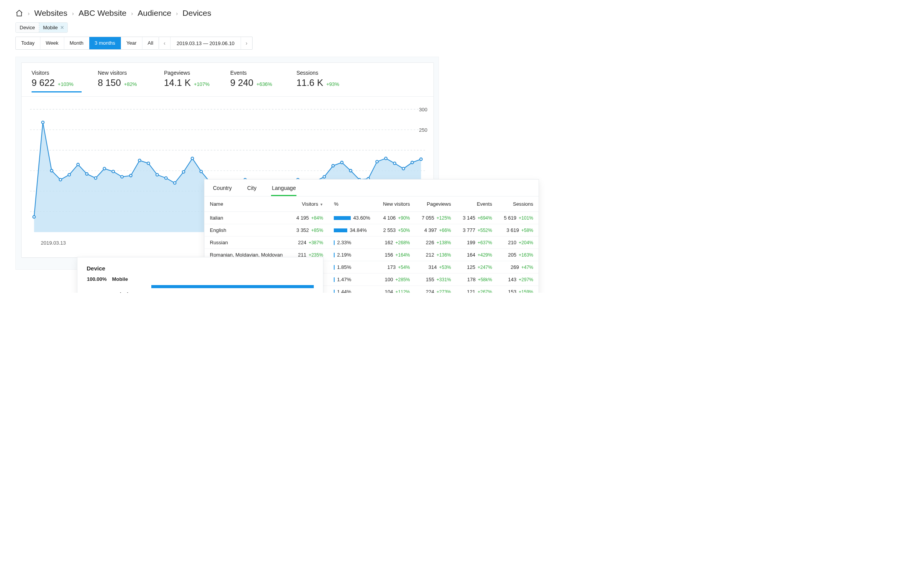 The width and height of the screenshot is (924, 574). What do you see at coordinates (518, 204) in the screenshot?
I see `col-sessions: Sessions` at bounding box center [518, 204].